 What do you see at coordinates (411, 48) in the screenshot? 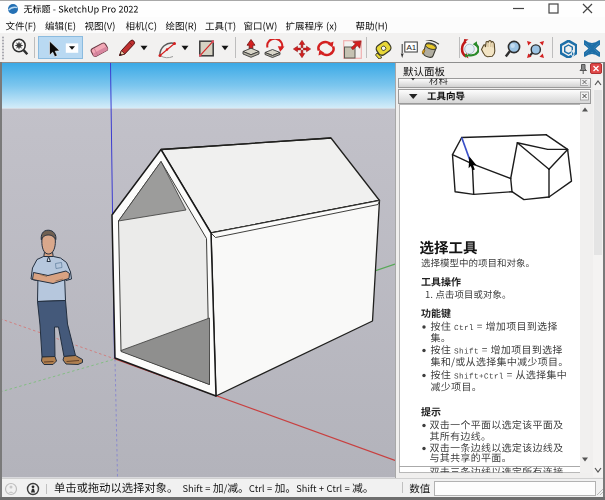
I see `svg-text: A1` at bounding box center [411, 48].